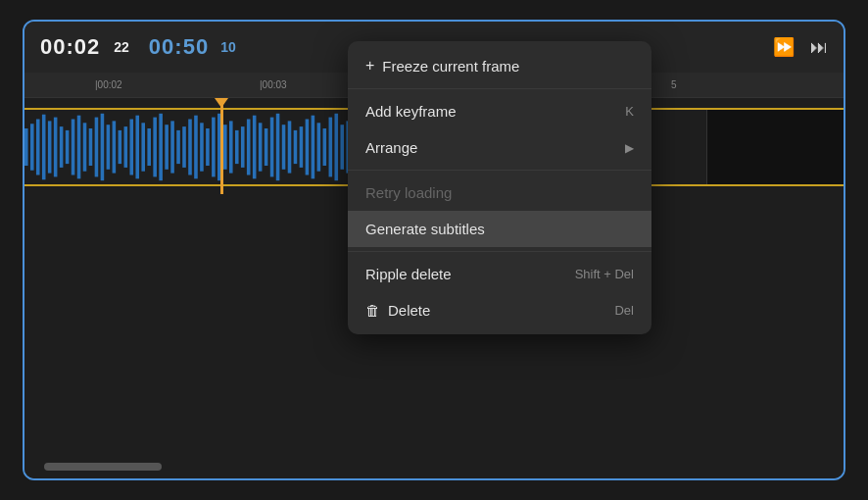  Describe the element at coordinates (409, 192) in the screenshot. I see `menu-item-retry-loading-label: Retry loading` at that location.